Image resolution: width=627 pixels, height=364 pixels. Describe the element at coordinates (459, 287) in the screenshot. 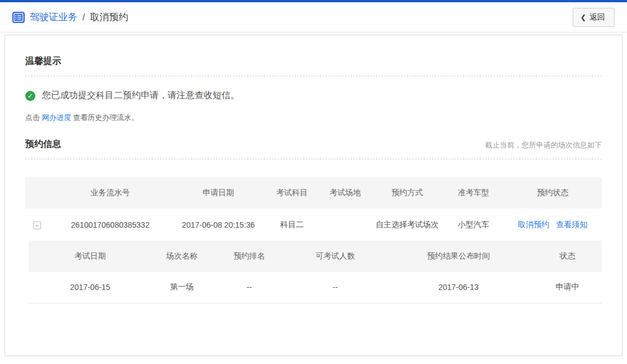

I see `cell-result-publish-time: 2017-06-13` at that location.